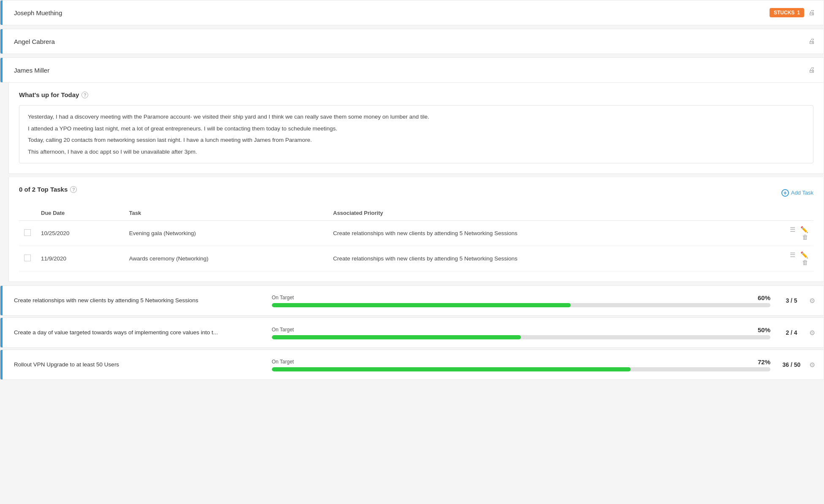 This screenshot has width=824, height=504. What do you see at coordinates (521, 330) in the screenshot?
I see `progress-label-row-1: On Target 50%` at bounding box center [521, 330].